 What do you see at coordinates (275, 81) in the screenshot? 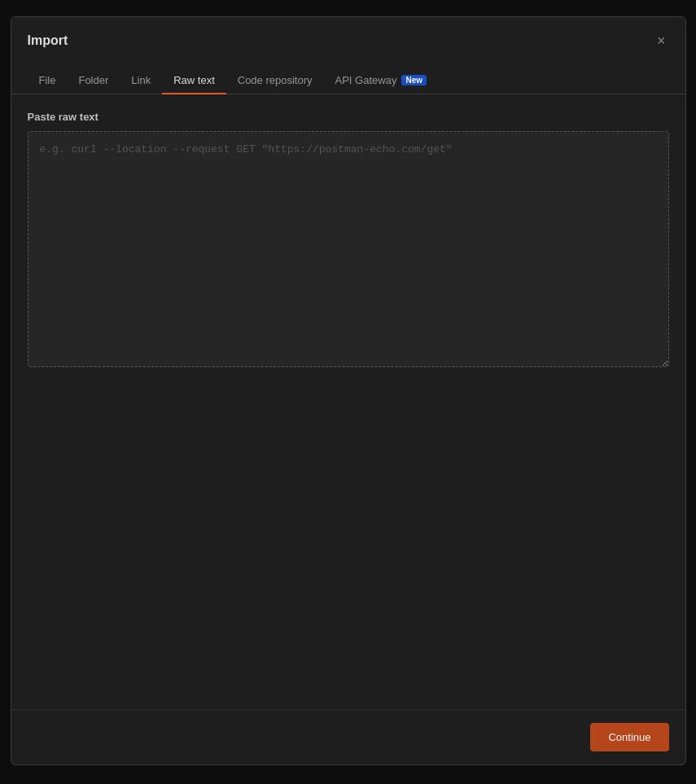
I see `tab-code-repository: Code repository` at bounding box center [275, 81].